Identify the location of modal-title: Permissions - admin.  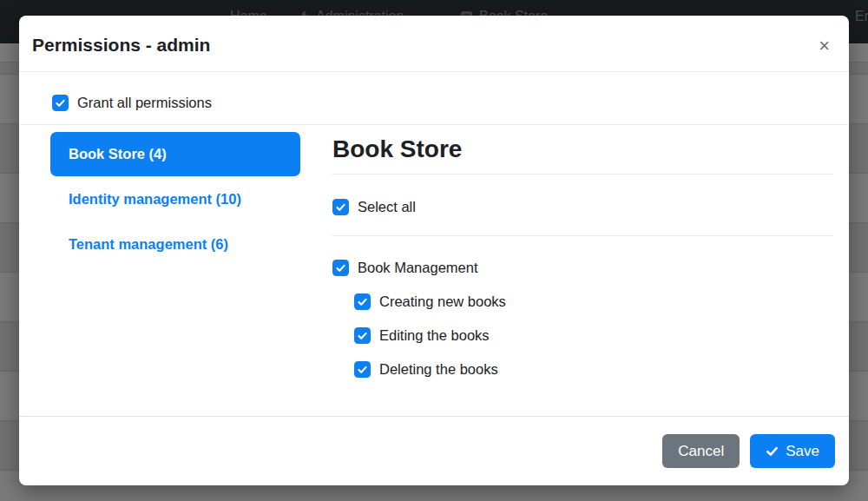
(431, 45).